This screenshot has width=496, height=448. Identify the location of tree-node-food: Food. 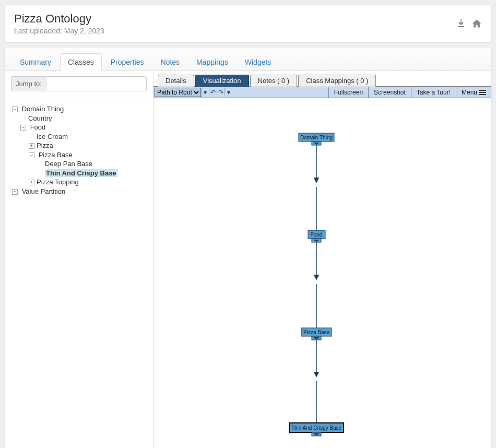
(38, 127).